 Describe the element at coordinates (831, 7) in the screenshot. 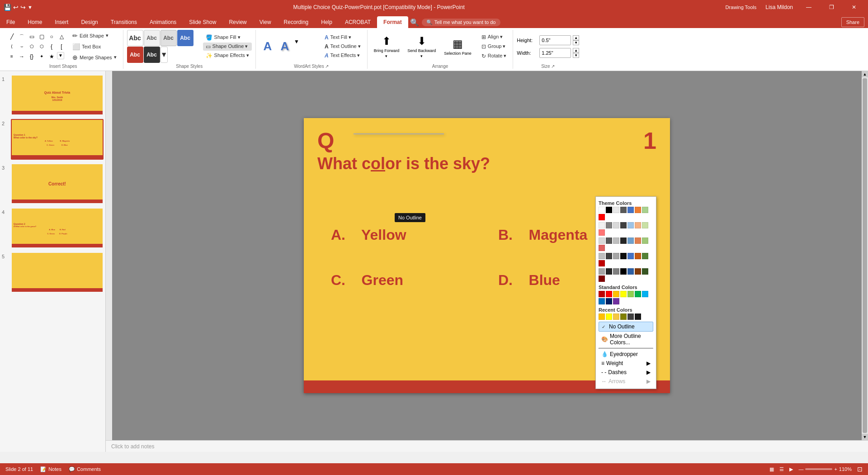

I see `restore-button: ❐` at that location.